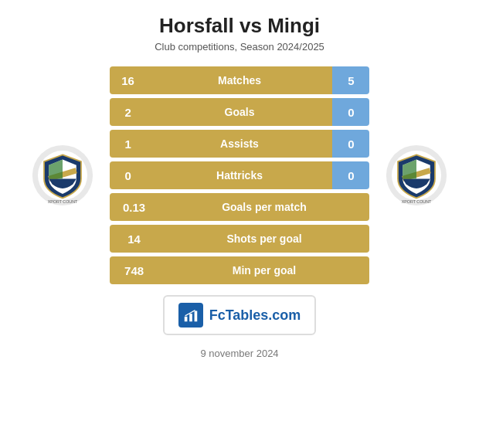 The image size is (479, 448). What do you see at coordinates (240, 80) in the screenshot?
I see `matches-label: Matches` at bounding box center [240, 80].